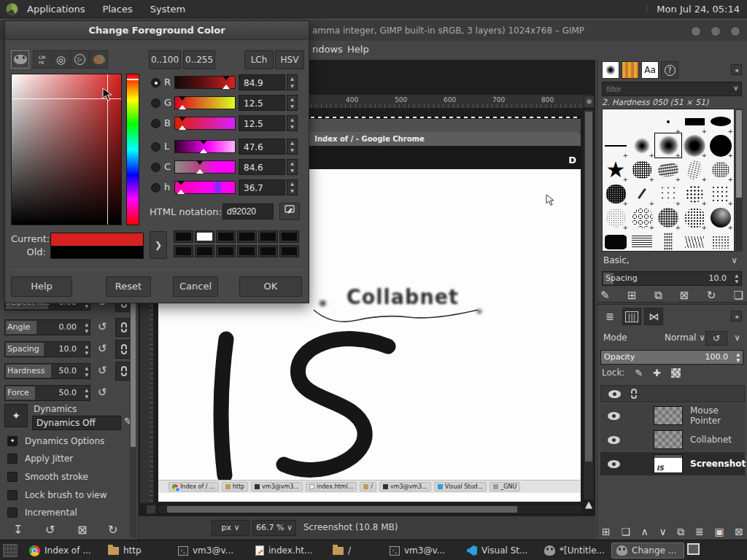 The width and height of the screenshot is (747, 560). Describe the element at coordinates (685, 338) in the screenshot. I see `mode-select: Normal ∨` at that location.